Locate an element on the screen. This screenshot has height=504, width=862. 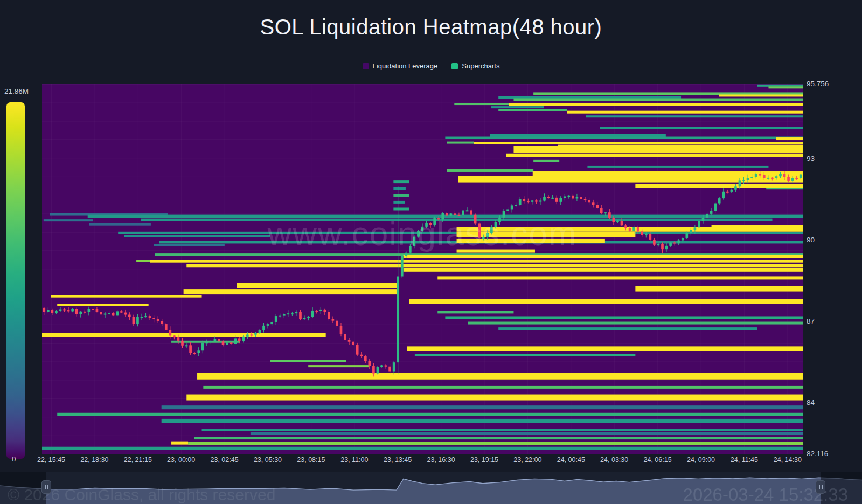
x-axis-label: 23, 16:30 is located at coordinates (441, 460).